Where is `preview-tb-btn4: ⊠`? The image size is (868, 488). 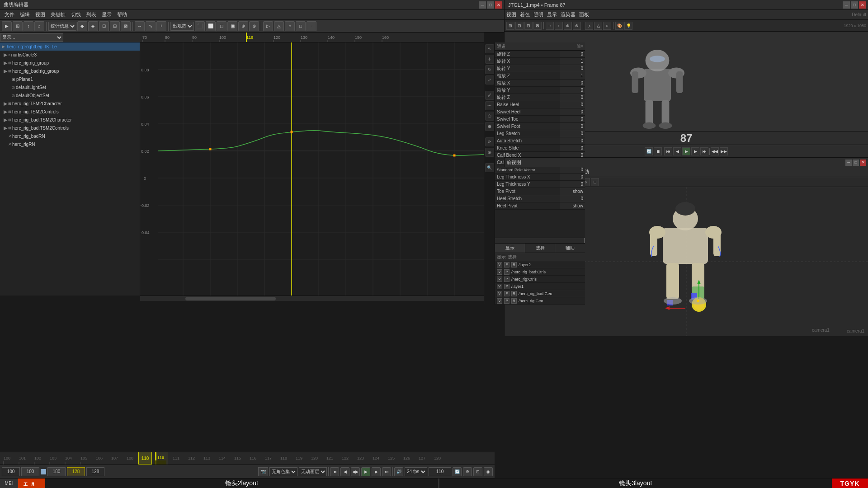
preview-tb-btn4: ⊠ is located at coordinates (538, 26).